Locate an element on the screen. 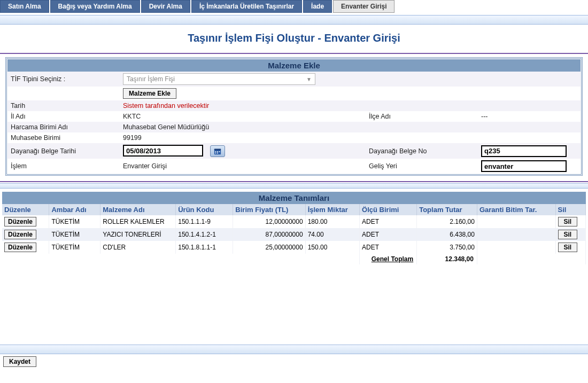 The height and width of the screenshot is (383, 588). tarih-value: Sistem tarafından verilecektir is located at coordinates (350, 106).